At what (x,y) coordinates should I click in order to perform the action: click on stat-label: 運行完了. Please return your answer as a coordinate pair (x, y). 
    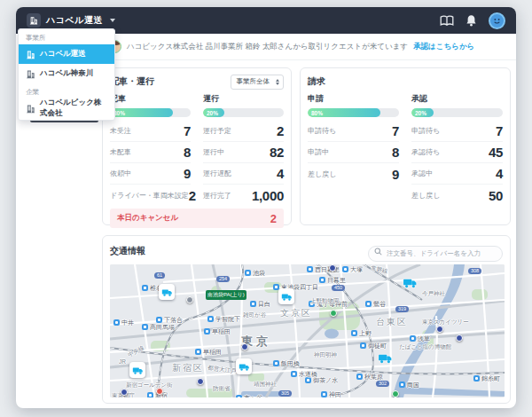
    Looking at the image, I should click on (217, 195).